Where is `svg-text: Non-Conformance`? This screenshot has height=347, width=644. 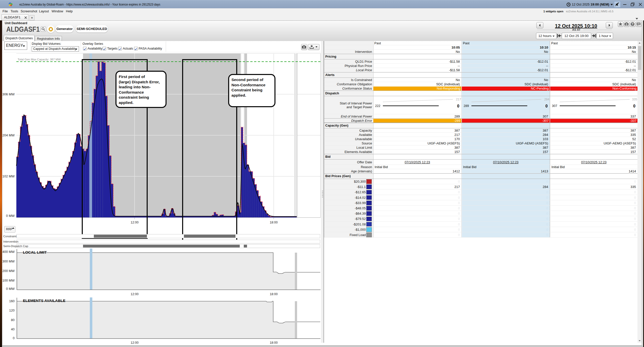
svg-text: Non-Conformance is located at coordinates (249, 85).